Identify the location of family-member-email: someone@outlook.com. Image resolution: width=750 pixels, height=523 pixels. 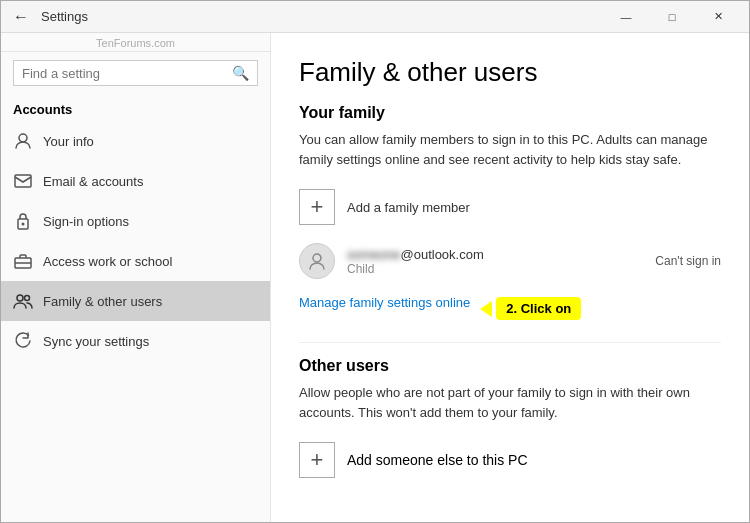
(416, 254).